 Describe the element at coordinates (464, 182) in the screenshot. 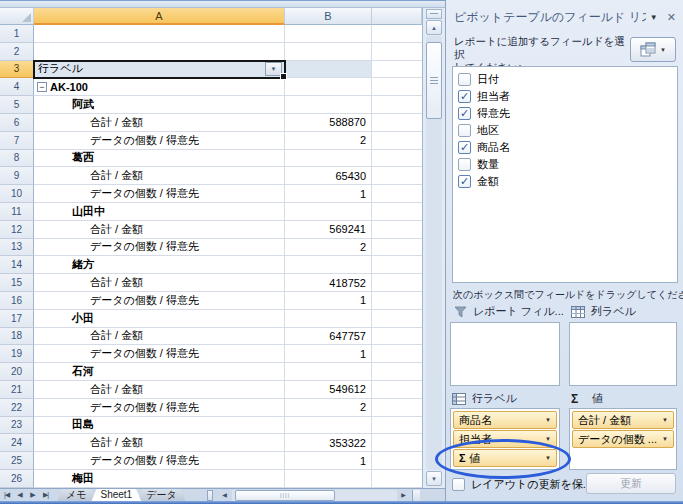

I see `field-checkbox-金額: ✓` at that location.